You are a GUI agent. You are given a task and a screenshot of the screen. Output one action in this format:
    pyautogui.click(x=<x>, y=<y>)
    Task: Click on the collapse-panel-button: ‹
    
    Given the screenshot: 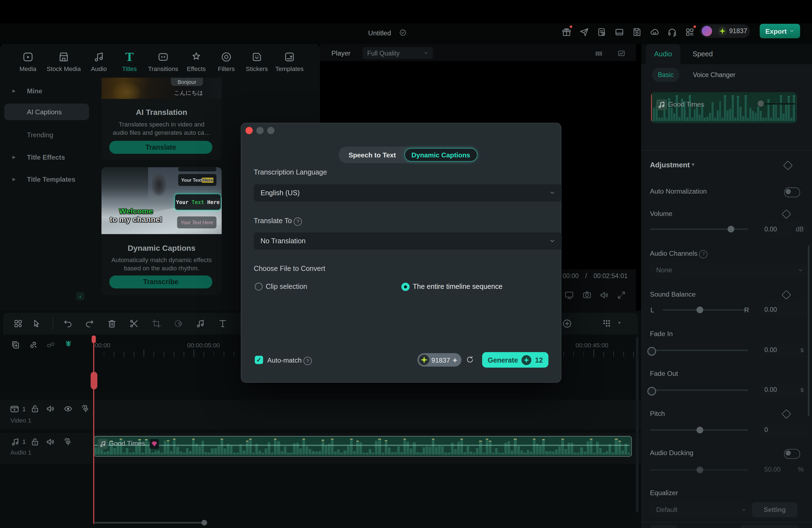 What is the action you would take?
    pyautogui.click(x=81, y=296)
    